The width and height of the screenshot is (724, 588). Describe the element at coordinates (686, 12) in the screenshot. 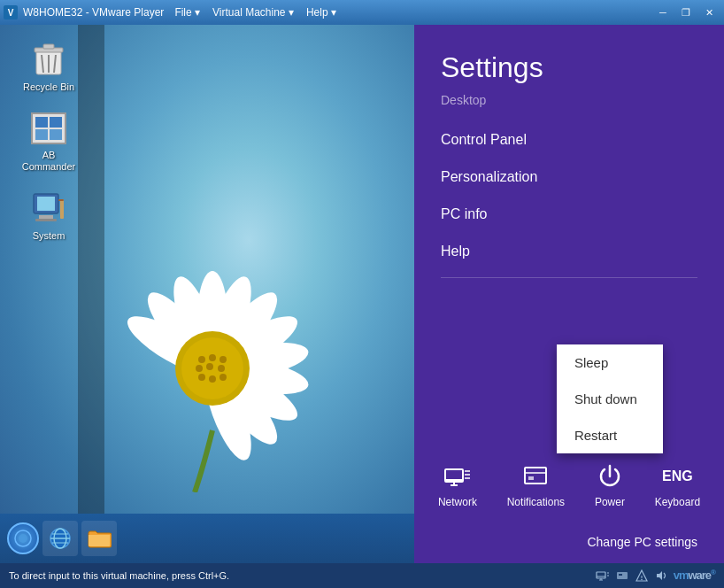

I see `restore-button: ❐` at that location.